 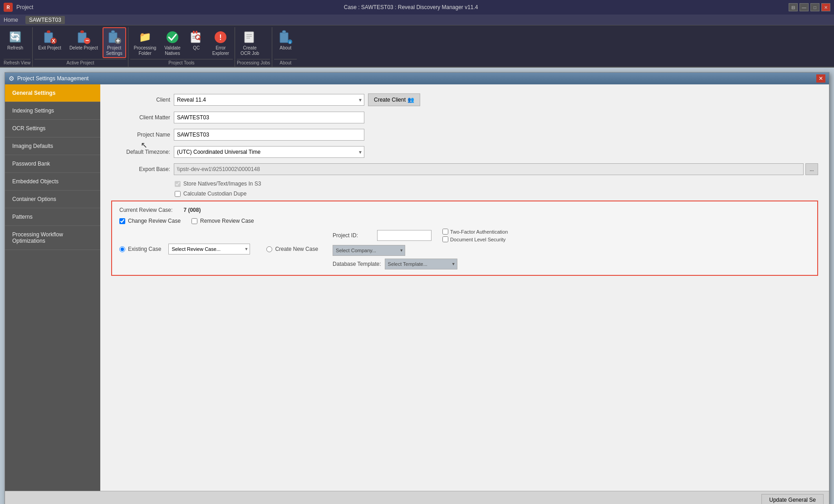 What do you see at coordinates (144, 249) in the screenshot?
I see `existing-case-label: Existing Case` at bounding box center [144, 249].